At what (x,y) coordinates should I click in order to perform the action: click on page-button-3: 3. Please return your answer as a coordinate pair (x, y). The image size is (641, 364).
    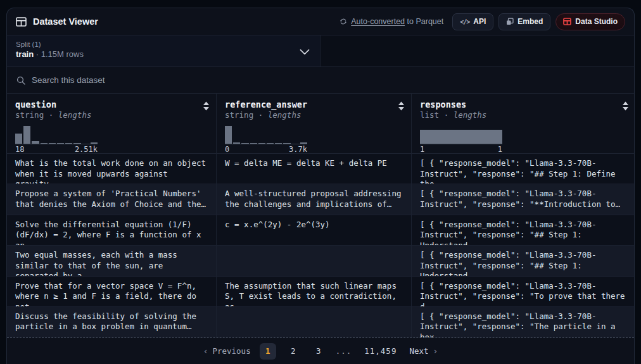
    Looking at the image, I should click on (319, 351).